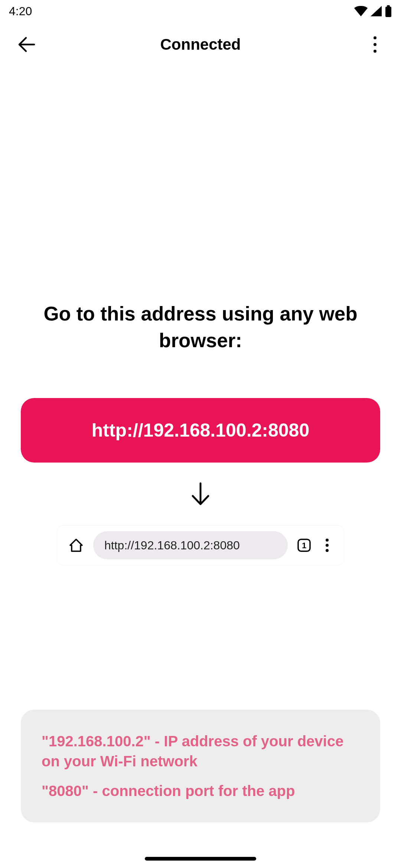  What do you see at coordinates (200, 327) in the screenshot?
I see `instruction-text: Go to this address using any web browser…` at bounding box center [200, 327].